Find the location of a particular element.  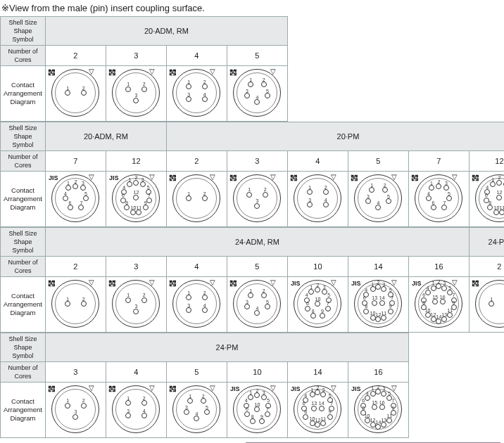

connector-diagram: ㉌▽123456789101112 is located at coordinates (487, 200).